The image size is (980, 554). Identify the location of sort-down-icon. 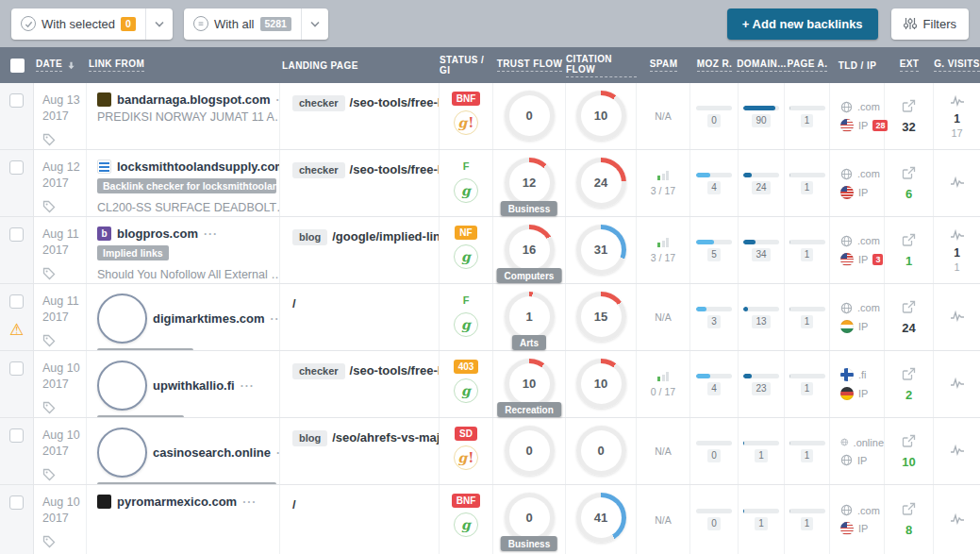
(72, 66).